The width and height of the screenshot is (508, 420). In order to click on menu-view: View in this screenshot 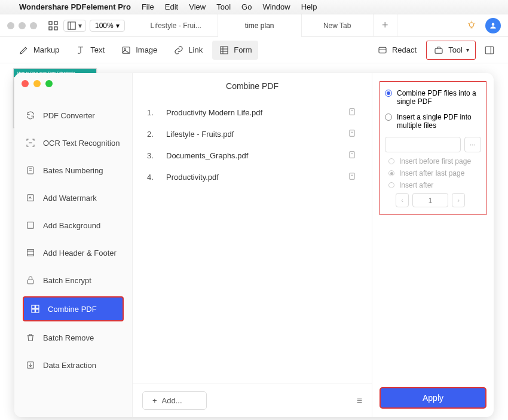, I will do `click(197, 7)`.